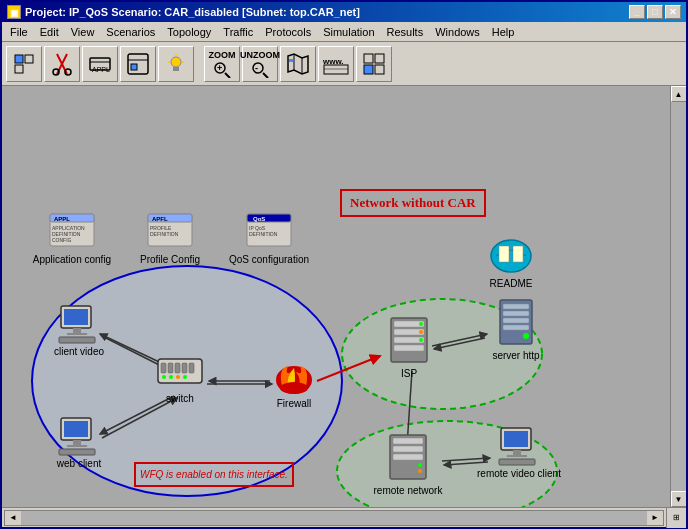 The height and width of the screenshot is (529, 688). What do you see at coordinates (344, 32) in the screenshot?
I see `menu-bar: File Edit View Scenarios Topology Traffi…` at bounding box center [344, 32].